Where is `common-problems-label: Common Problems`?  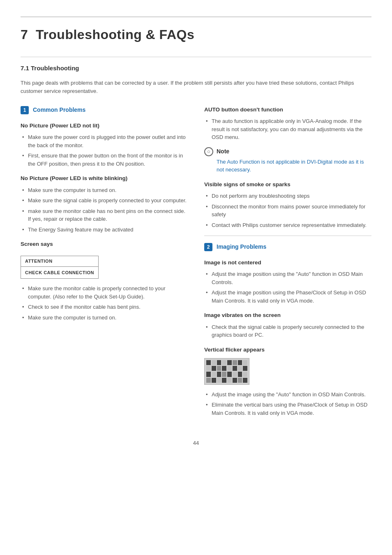
common-problems-label: Common Problems is located at coordinates (59, 110).